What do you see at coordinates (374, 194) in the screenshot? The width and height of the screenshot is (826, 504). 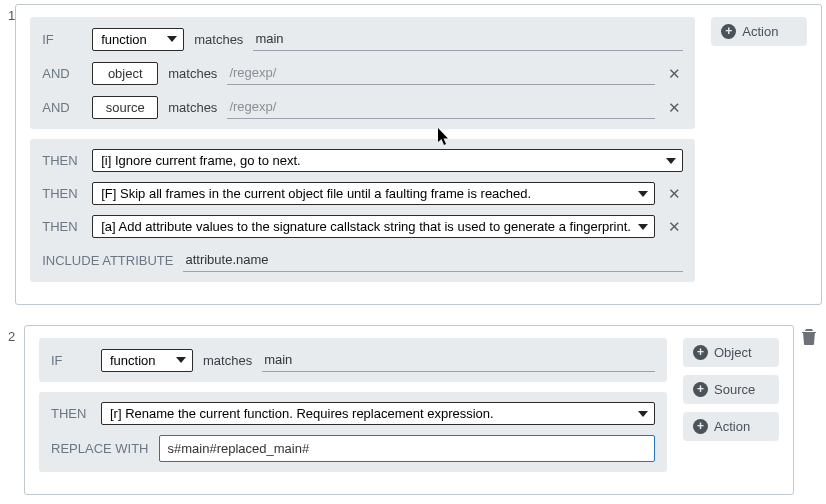 I see `action-select: [F] Skip all frames in the current objec…` at bounding box center [374, 194].